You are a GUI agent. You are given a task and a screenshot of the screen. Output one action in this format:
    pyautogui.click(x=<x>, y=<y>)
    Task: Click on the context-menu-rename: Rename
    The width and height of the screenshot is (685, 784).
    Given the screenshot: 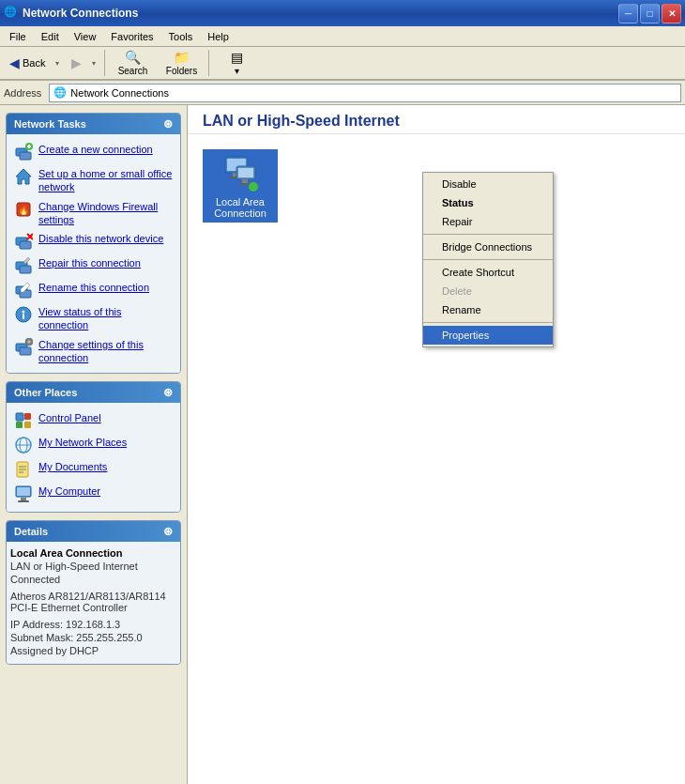 What is the action you would take?
    pyautogui.click(x=488, y=310)
    